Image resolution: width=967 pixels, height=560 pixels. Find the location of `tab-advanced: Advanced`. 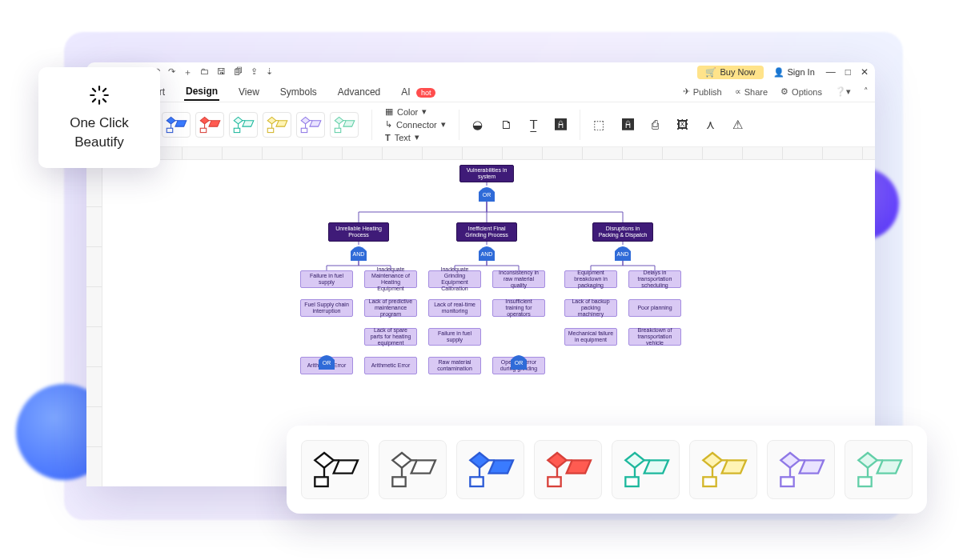

tab-advanced: Advanced is located at coordinates (359, 92).